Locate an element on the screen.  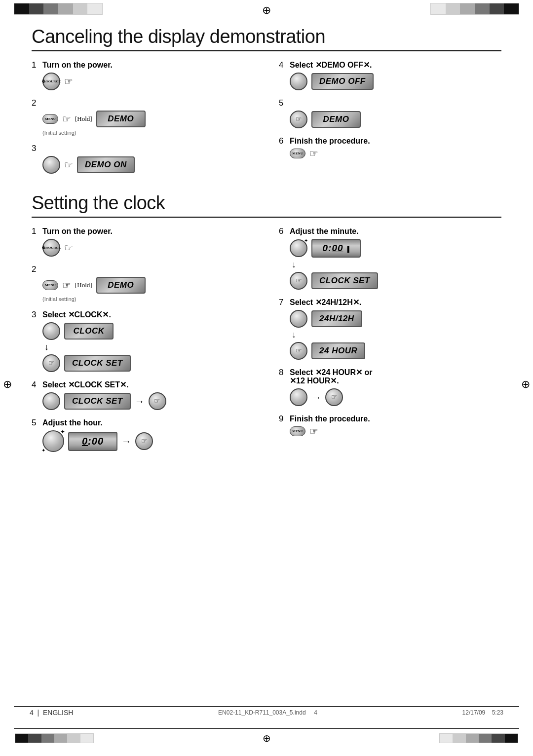
sparkle-icon-5a: ✦ is located at coordinates (63, 432).